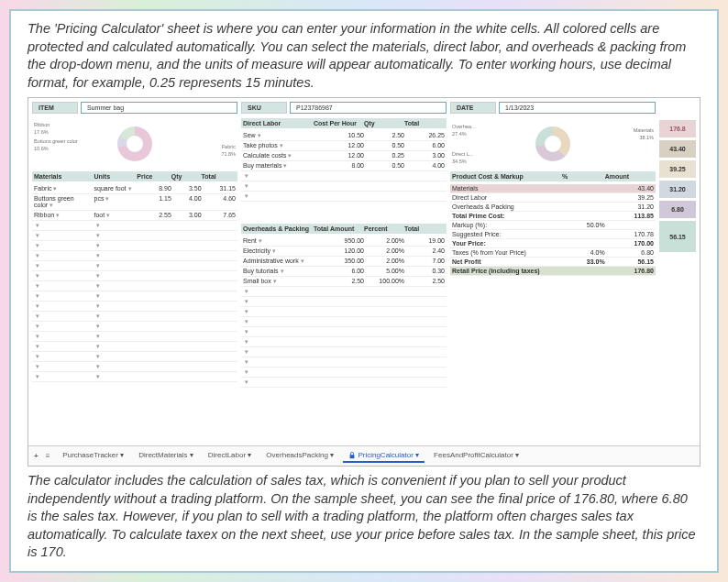  Describe the element at coordinates (344, 229) in the screenshot. I see `overheads-header: Overheads & Packing Total Amount Percent…` at that location.